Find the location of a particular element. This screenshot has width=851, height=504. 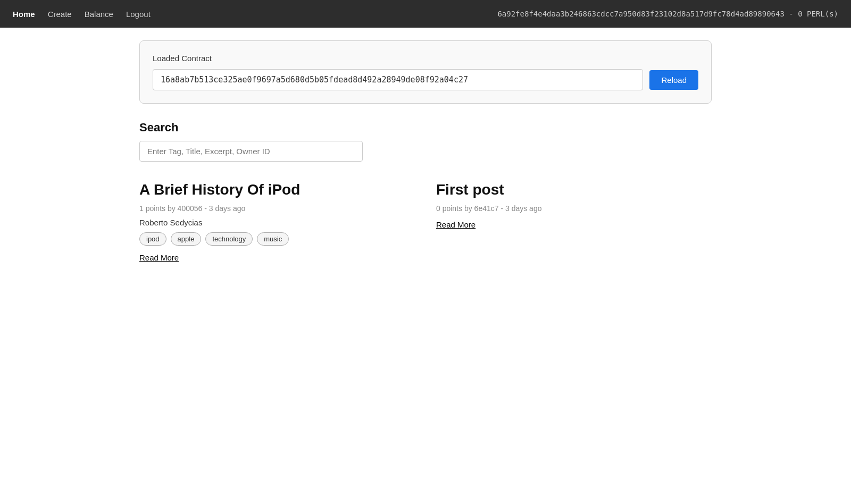

posts-grid: A Brief History Of iPod1 points by 40005… is located at coordinates (426, 221).